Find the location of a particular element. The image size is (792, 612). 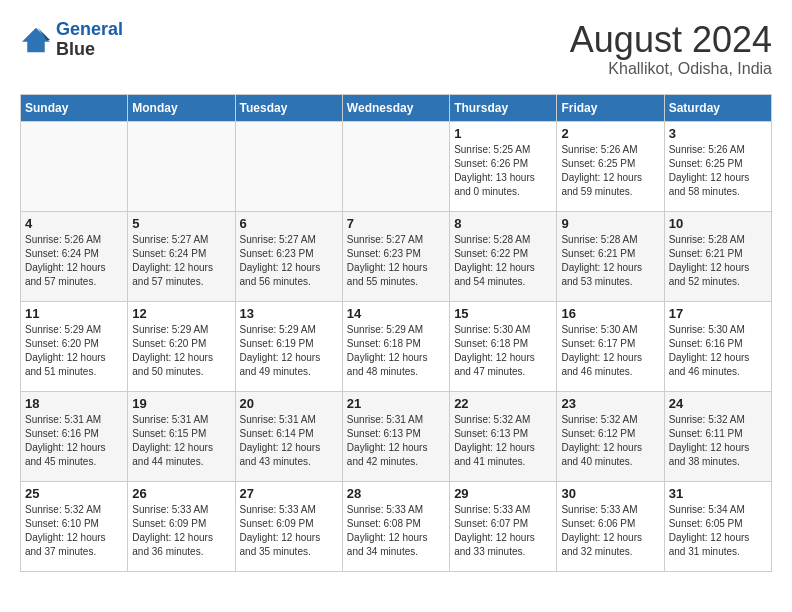

calendar-cell: 27Sunrise: 5:33 AMSunset: 6:09 PMDayligh… is located at coordinates (288, 526).